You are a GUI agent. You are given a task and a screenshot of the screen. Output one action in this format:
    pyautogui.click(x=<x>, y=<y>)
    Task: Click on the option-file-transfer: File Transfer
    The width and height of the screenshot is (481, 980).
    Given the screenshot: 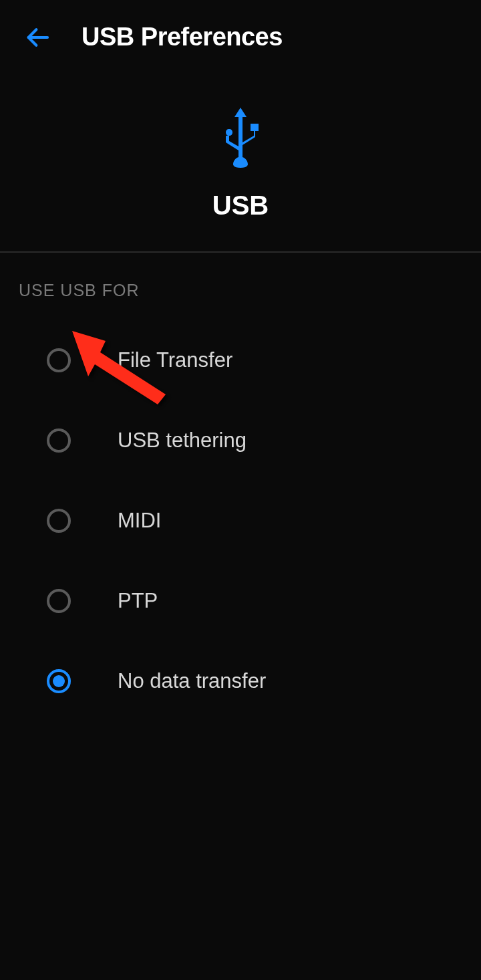 What is the action you would take?
    pyautogui.click(x=240, y=360)
    